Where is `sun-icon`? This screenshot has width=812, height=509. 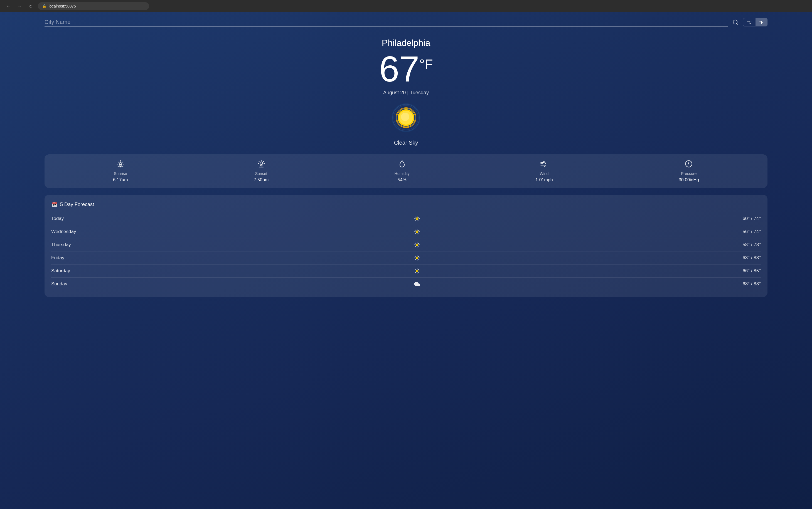 sun-icon is located at coordinates (406, 118).